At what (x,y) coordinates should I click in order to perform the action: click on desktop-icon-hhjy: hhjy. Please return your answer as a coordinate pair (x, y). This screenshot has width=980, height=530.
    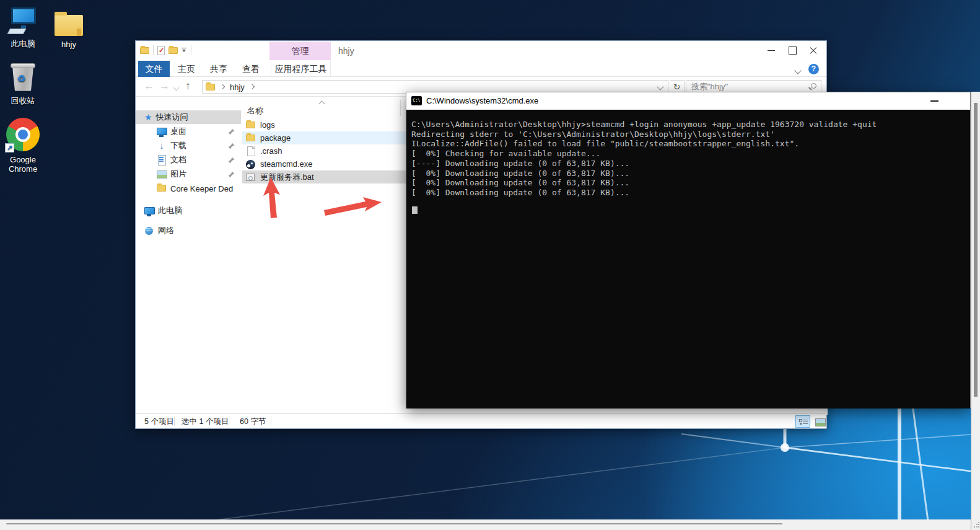
    Looking at the image, I should click on (69, 27).